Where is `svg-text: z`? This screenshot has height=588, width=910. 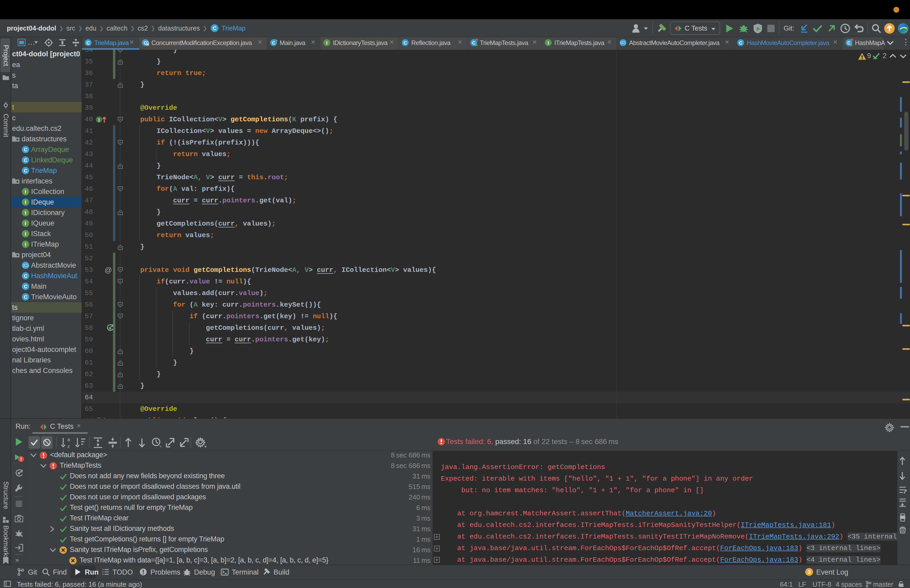 svg-text: z is located at coordinates (69, 446).